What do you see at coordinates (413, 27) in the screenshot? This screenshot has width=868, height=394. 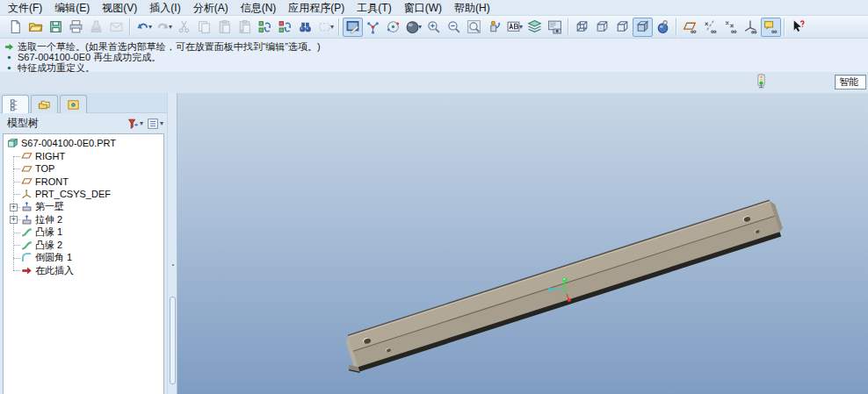 I see `shaded-display-button: ▾` at bounding box center [413, 27].